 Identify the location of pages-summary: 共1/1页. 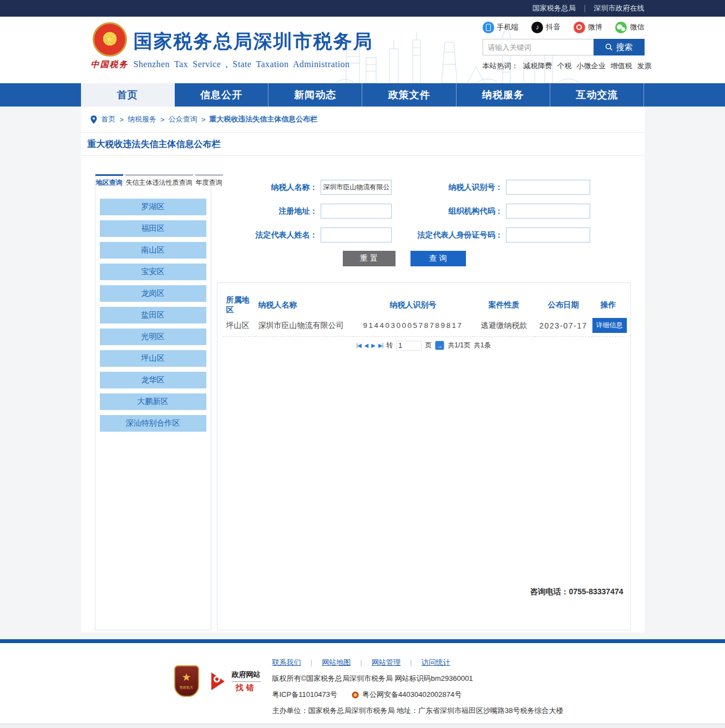
(459, 345).